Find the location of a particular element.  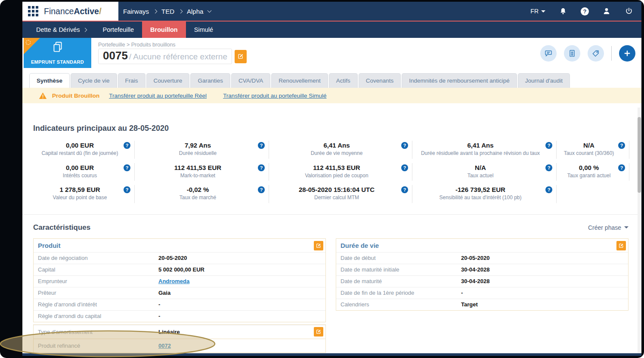

product-reference: / Aucune référence externe is located at coordinates (178, 57).